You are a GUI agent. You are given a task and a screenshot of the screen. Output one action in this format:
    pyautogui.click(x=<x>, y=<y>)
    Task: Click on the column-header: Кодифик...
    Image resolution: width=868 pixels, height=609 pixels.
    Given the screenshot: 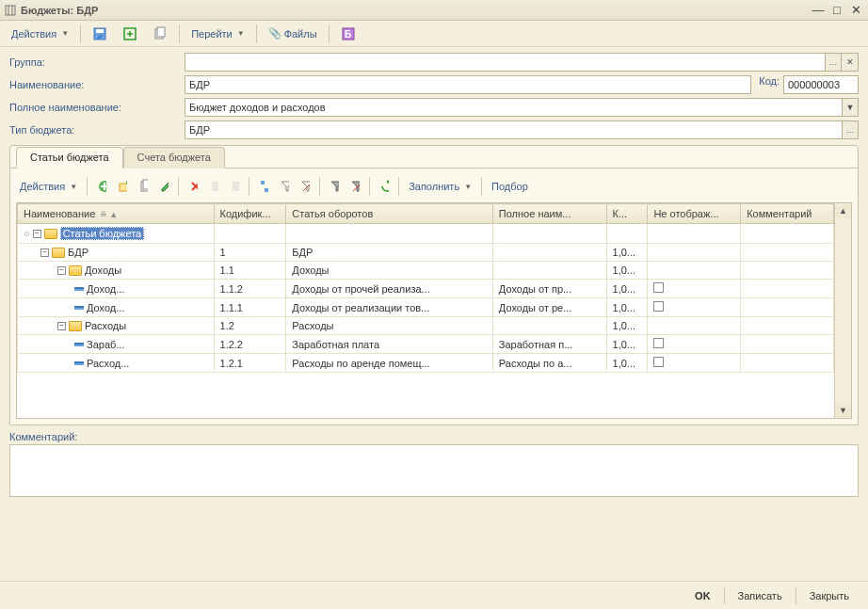 What is the action you would take?
    pyautogui.click(x=250, y=215)
    